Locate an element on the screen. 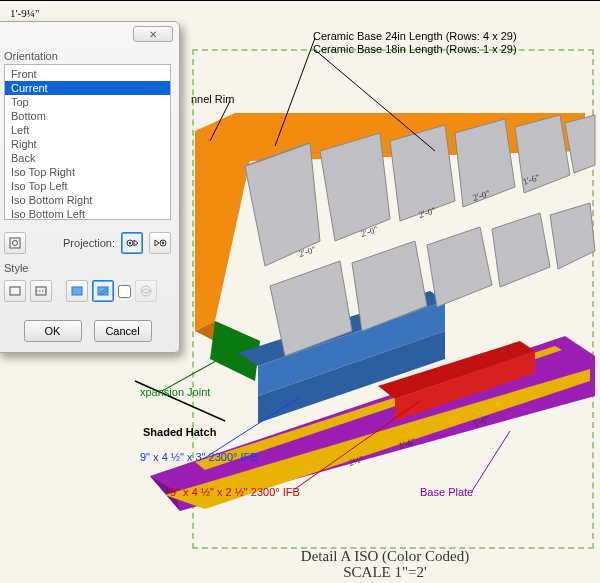  opt-iso-top-left: Iso Top Left is located at coordinates (88, 186).